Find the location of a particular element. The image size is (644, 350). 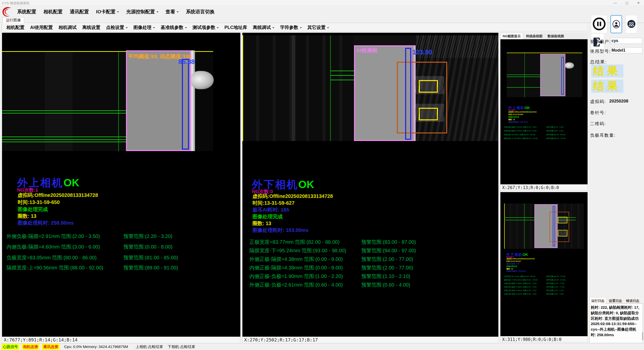

tool-offline-setting: 离线设置 is located at coordinates (91, 27).